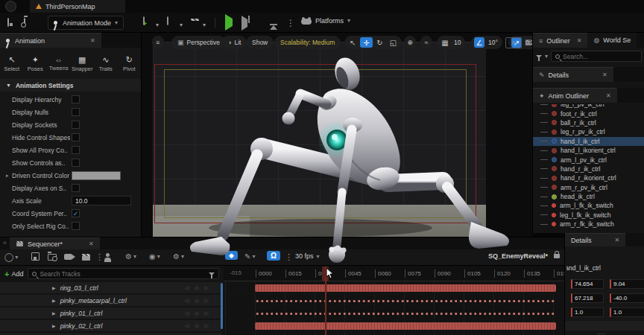 This screenshot has width=644, height=335. I want to click on track-scrollbar, so click(222, 306).